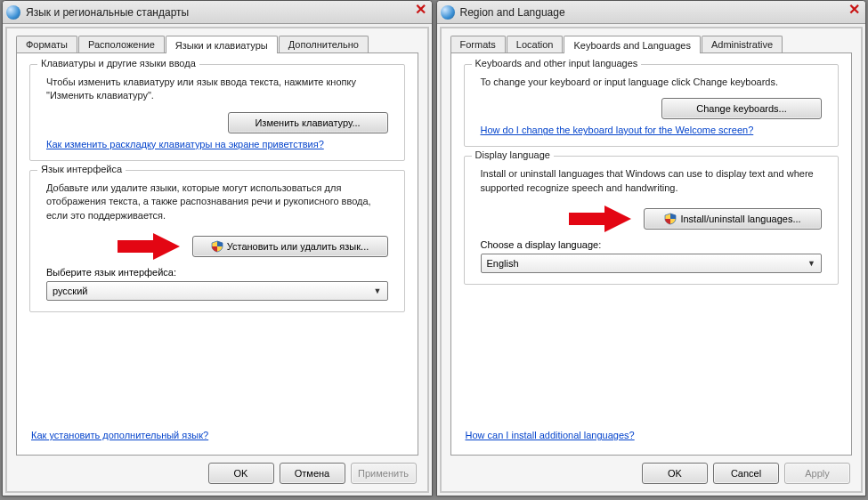 This screenshot has width=868, height=500. Describe the element at coordinates (221, 272) in the screenshot. I see `choose-language-label: Выберите язык интерфейса:` at that location.